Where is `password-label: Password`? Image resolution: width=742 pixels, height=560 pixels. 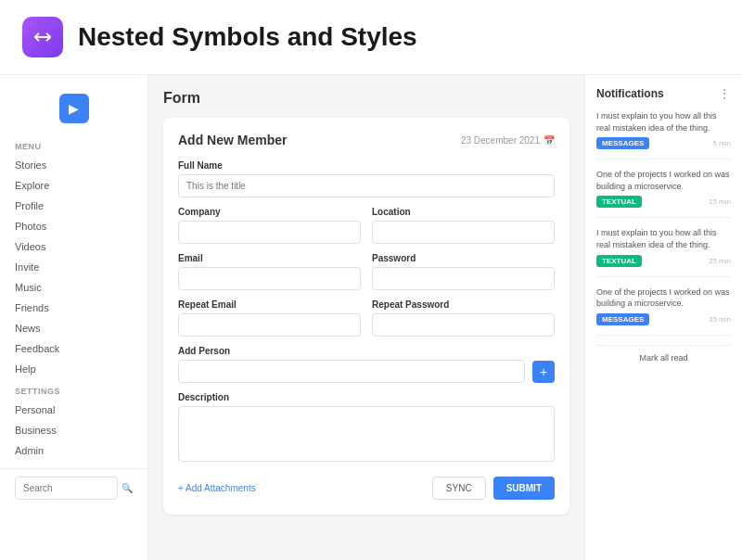 password-label: Password is located at coordinates (464, 258).